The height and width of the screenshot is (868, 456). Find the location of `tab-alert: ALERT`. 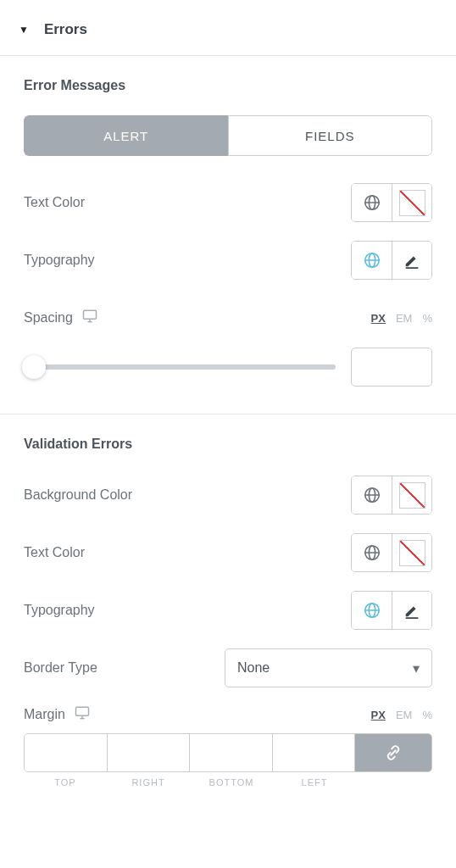

tab-alert: ALERT is located at coordinates (125, 136).